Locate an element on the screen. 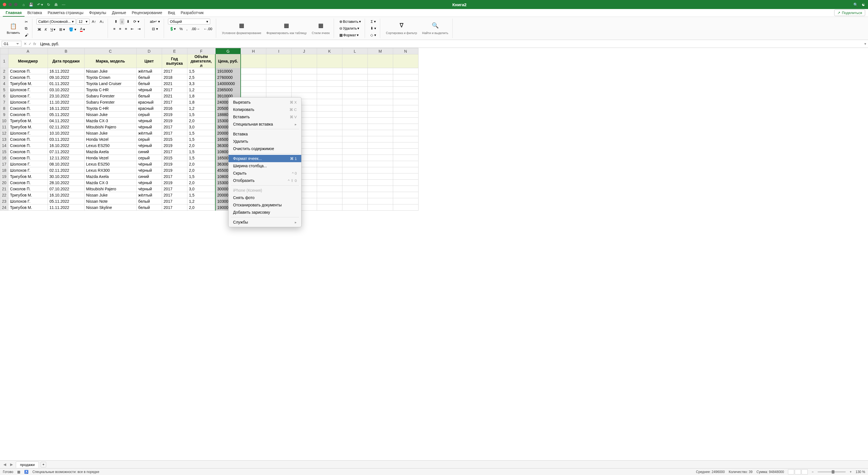 This screenshot has height=475, width=868. cell: чёрный is located at coordinates (149, 183).